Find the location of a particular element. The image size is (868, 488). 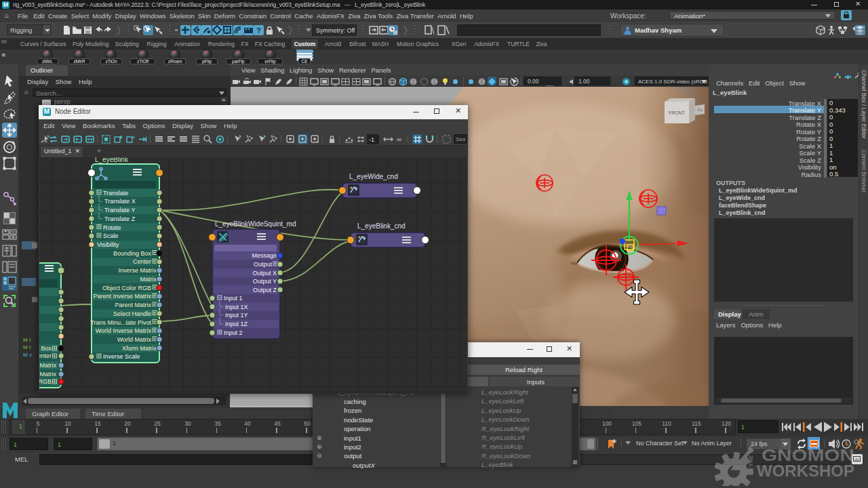

svg-text: Message is located at coordinates (264, 256).